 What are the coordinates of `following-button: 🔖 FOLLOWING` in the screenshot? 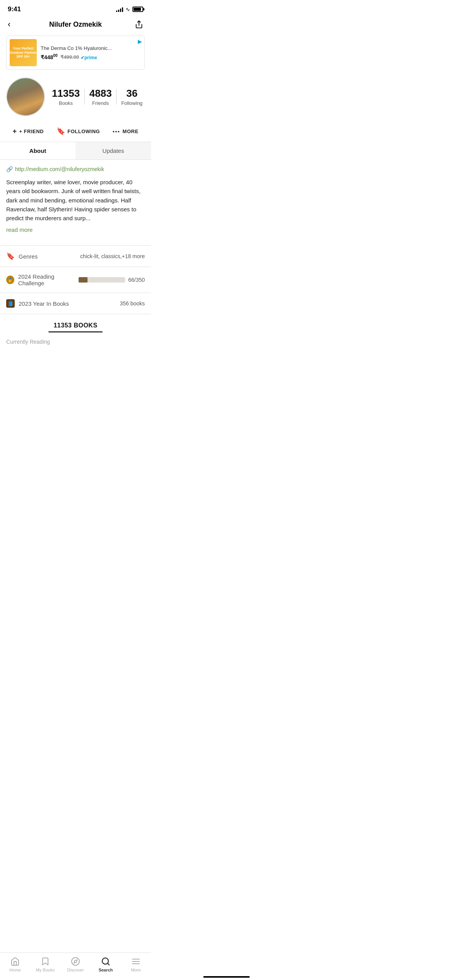 It's located at (78, 131).